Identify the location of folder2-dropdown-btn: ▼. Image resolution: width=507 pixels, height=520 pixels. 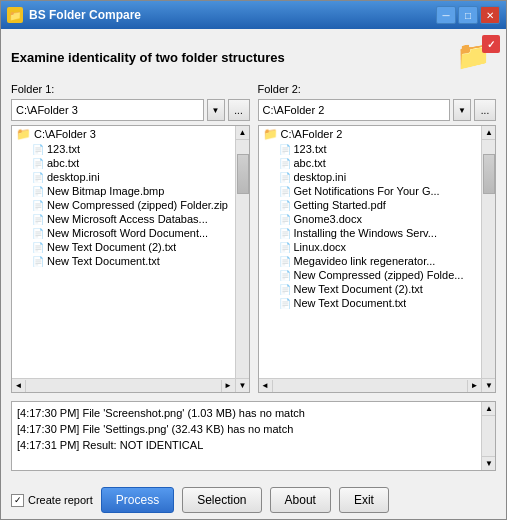
(462, 110).